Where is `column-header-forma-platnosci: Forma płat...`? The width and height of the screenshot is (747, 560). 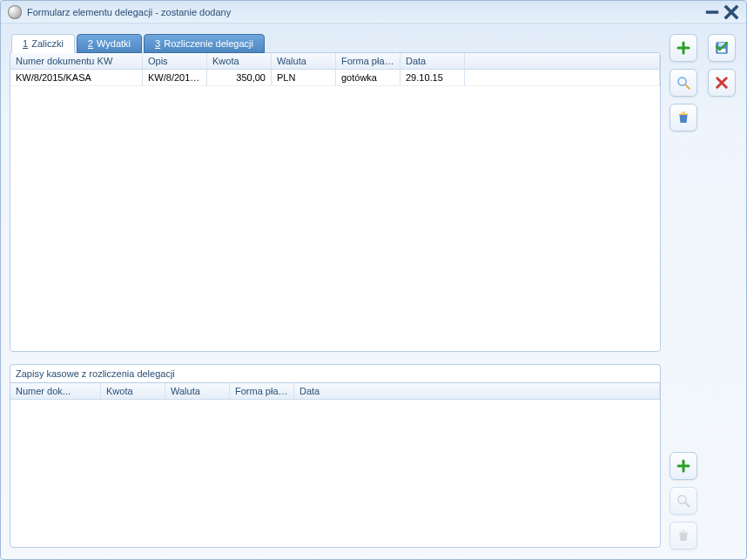 column-header-forma-platnosci: Forma płat... is located at coordinates (368, 61).